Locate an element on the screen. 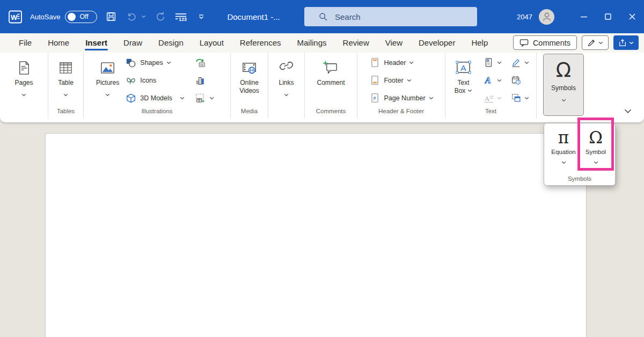  equation-button: π Equation is located at coordinates (564, 149).